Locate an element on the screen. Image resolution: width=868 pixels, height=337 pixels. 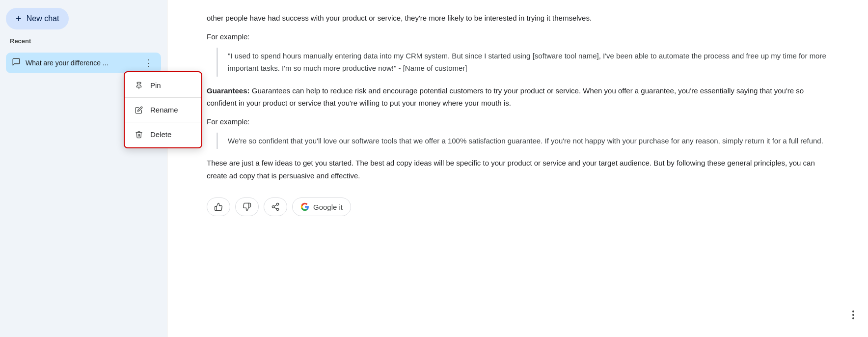
closing-text: These are just a few ideas to get you st… is located at coordinates (517, 169).